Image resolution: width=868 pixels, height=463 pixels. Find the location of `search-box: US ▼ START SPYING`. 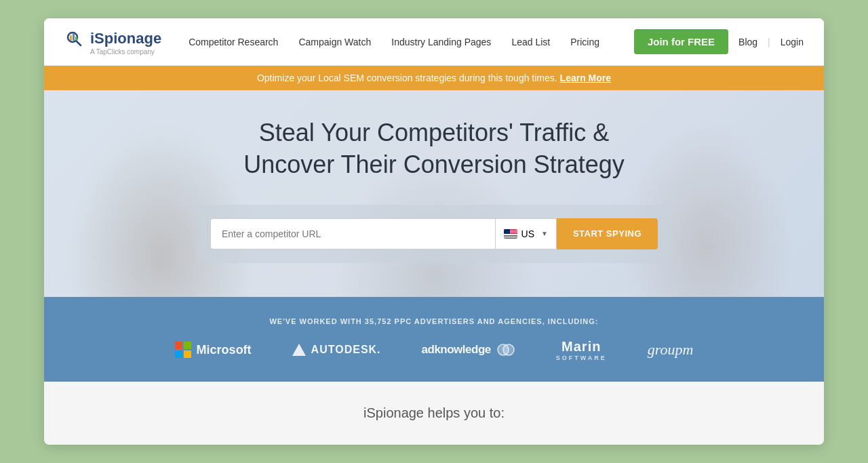

search-box: US ▼ START SPYING is located at coordinates (434, 234).